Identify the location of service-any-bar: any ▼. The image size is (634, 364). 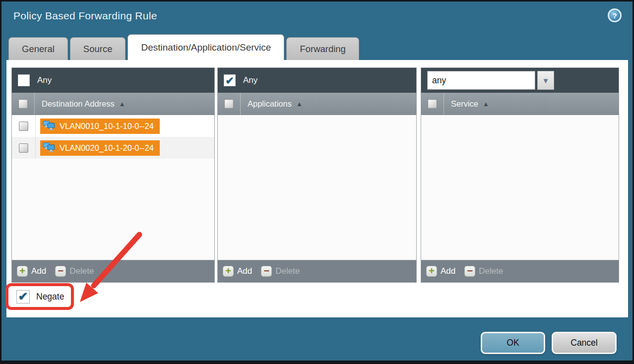
(520, 80).